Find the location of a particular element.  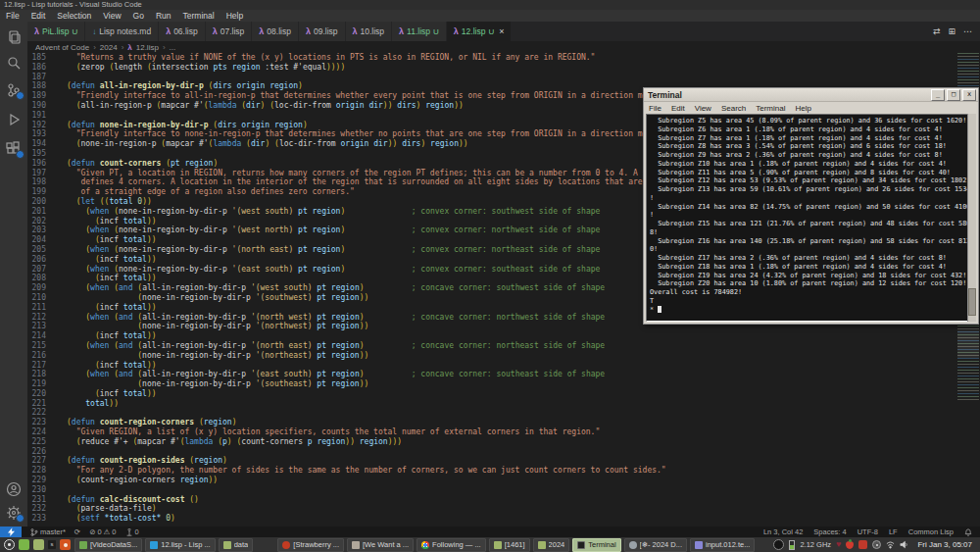

taskbar-window--1461-: [1461] is located at coordinates (510, 545).